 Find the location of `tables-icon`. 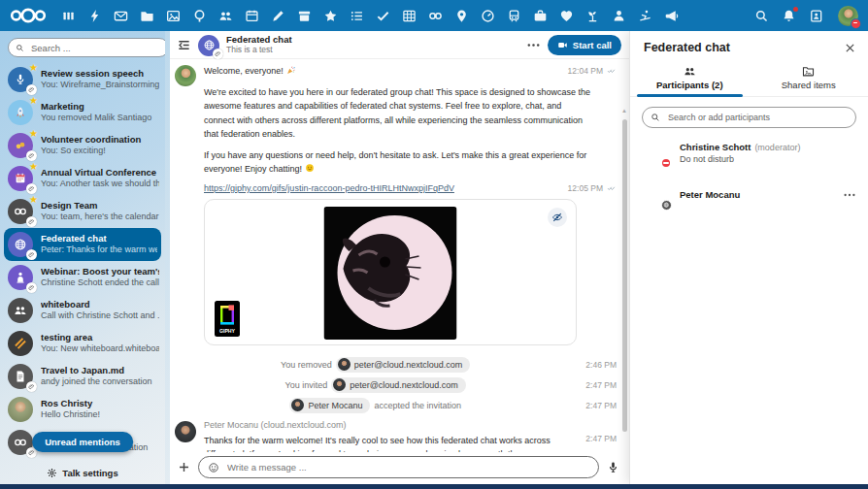

tables-icon is located at coordinates (410, 16).